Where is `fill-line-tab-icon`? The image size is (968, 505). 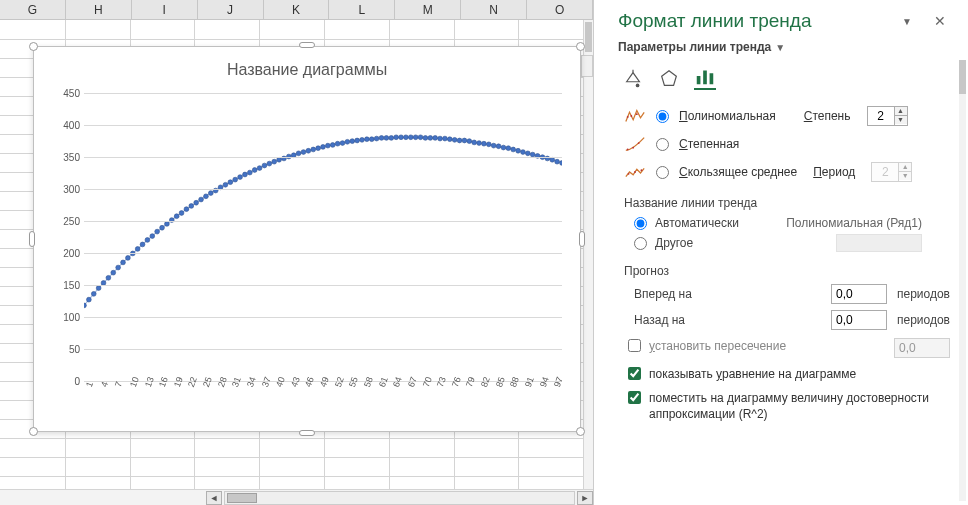
fill-line-tab-icon is located at coordinates (633, 79).